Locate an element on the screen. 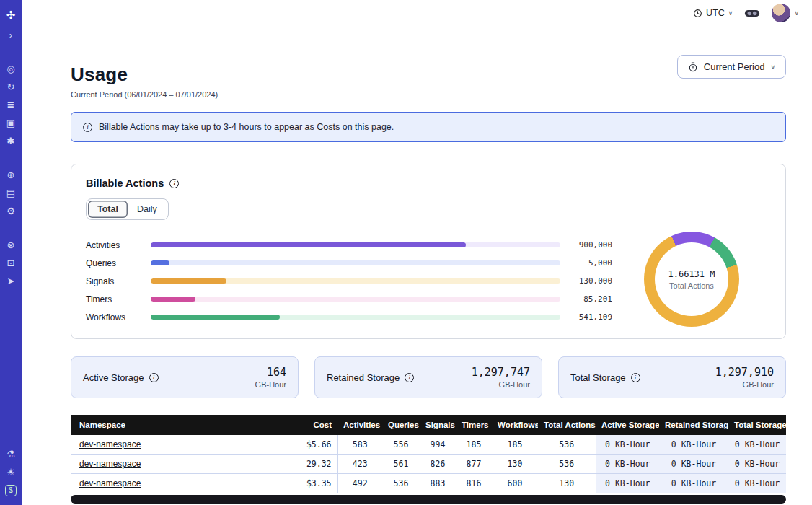 The image size is (812, 505). globe-icon: ⊕ is located at coordinates (11, 175).